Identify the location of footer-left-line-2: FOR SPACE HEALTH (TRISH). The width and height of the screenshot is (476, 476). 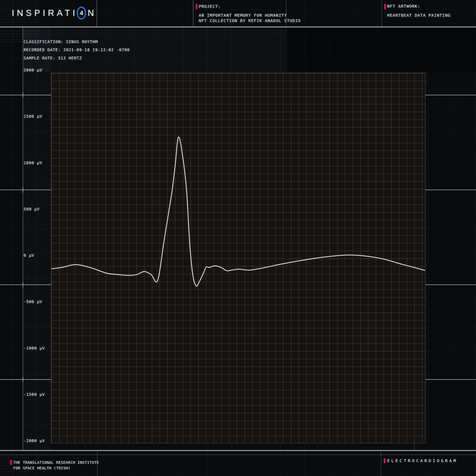
(42, 468).